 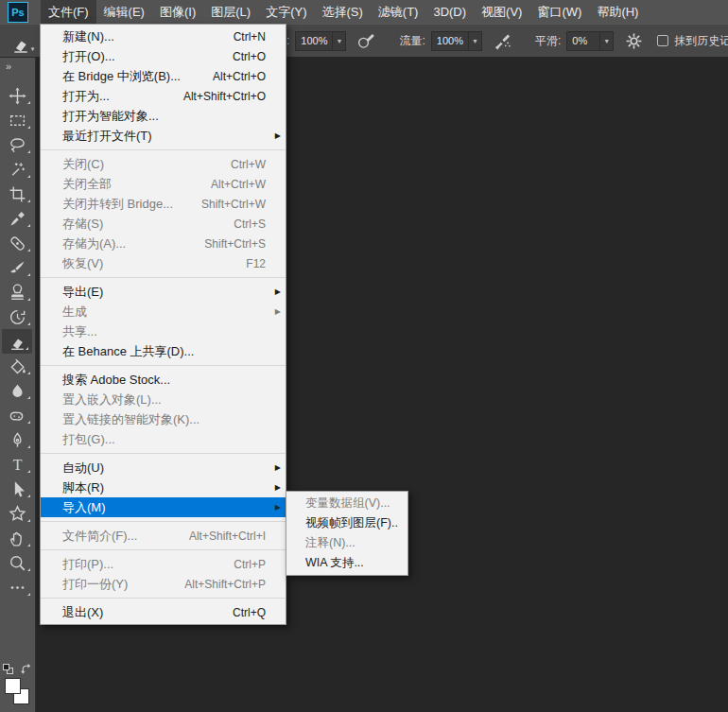 I want to click on brush-tool, so click(x=17, y=268).